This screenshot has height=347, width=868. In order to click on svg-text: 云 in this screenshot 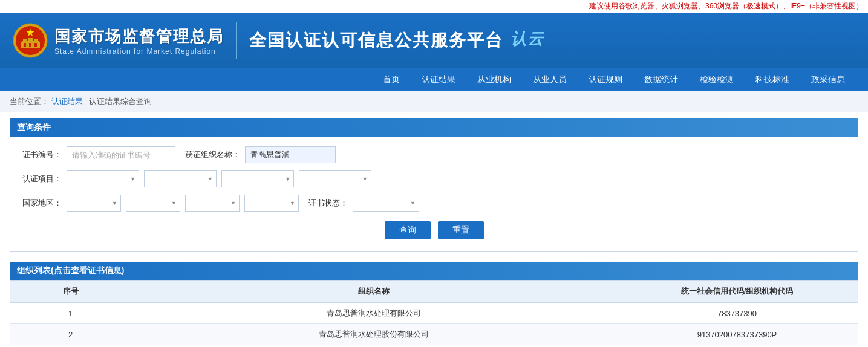, I will do `click(536, 39)`.